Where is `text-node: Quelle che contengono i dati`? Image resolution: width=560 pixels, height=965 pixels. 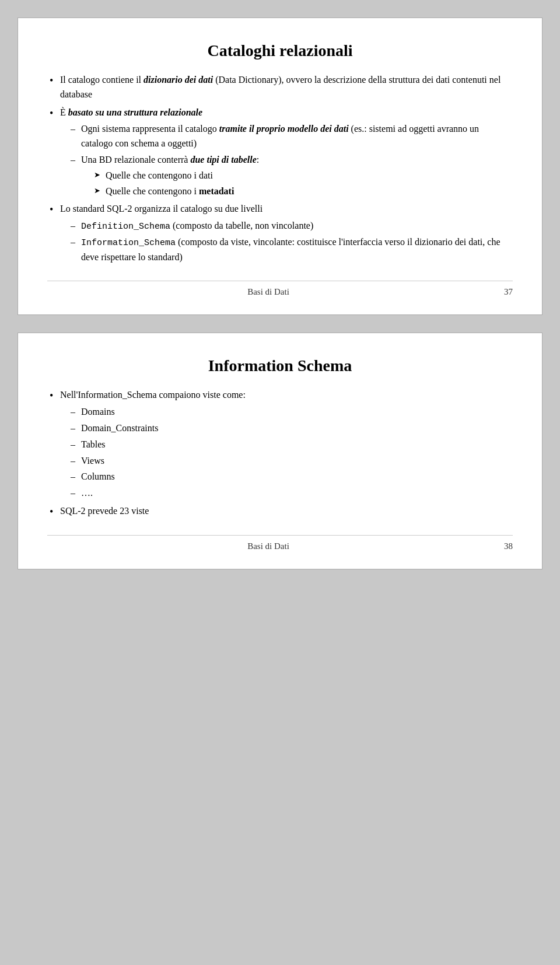 text-node: Quelle che contengono i dati is located at coordinates (159, 175).